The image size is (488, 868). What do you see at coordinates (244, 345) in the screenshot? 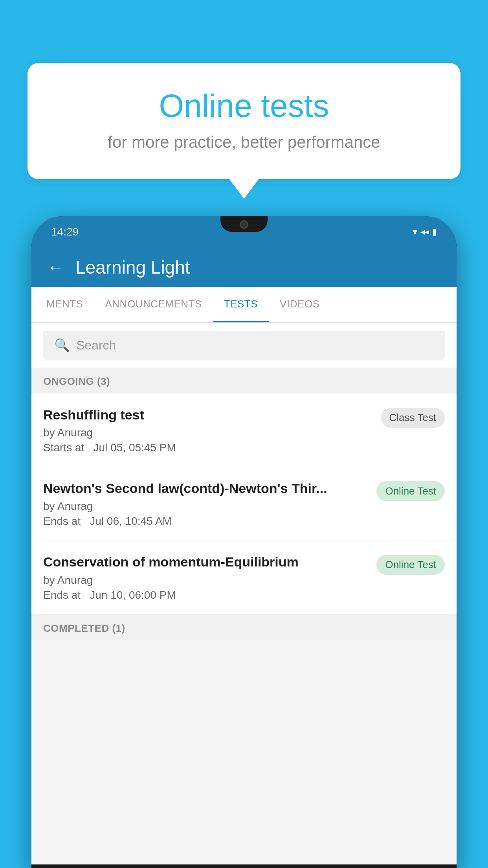
I see `search-container: 🔍 Search` at bounding box center [244, 345].